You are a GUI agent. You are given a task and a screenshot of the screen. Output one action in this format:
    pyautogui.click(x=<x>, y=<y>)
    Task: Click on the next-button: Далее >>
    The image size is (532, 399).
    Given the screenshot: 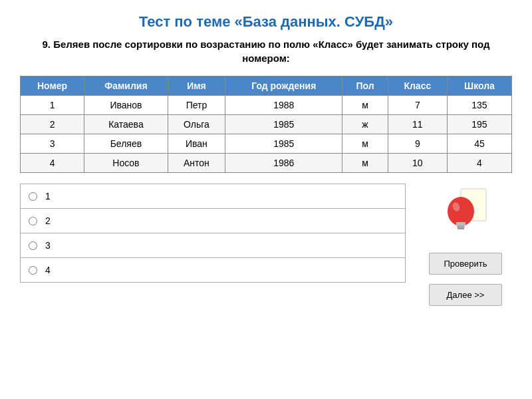 What is the action you would take?
    pyautogui.click(x=466, y=295)
    